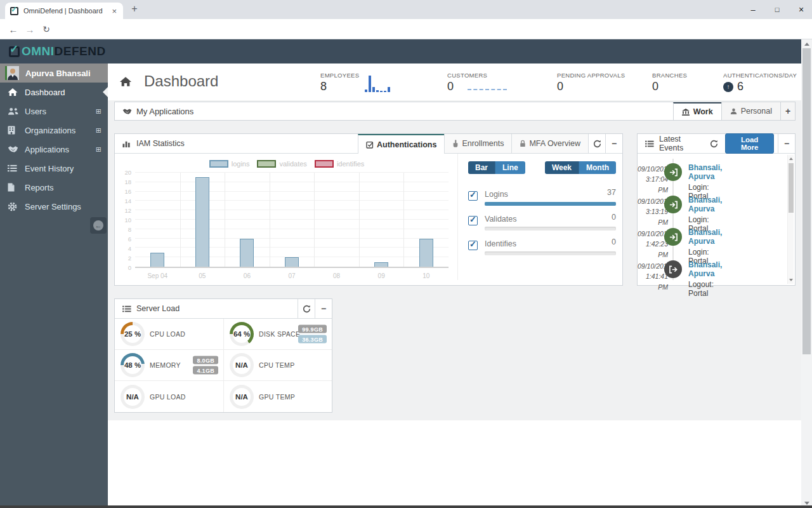 The image size is (812, 508). Describe the element at coordinates (54, 111) in the screenshot. I see `sidebar-item-users: Users ⊞` at that location.